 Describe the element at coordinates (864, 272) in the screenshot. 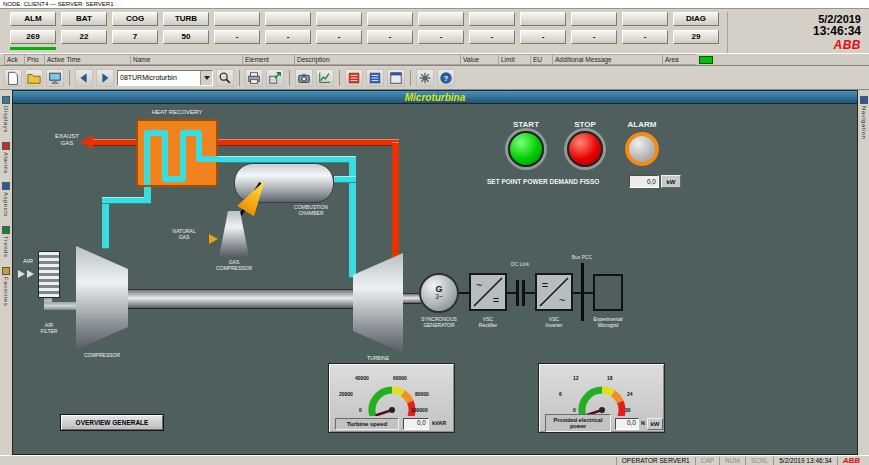

I see `right-tabstrip: Navigation` at that location.